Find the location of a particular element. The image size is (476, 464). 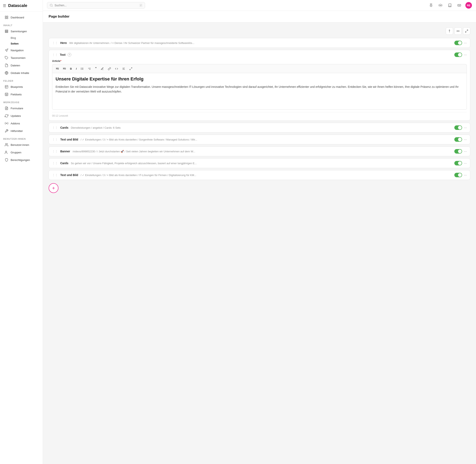

ordered-list-tool is located at coordinates (89, 69).